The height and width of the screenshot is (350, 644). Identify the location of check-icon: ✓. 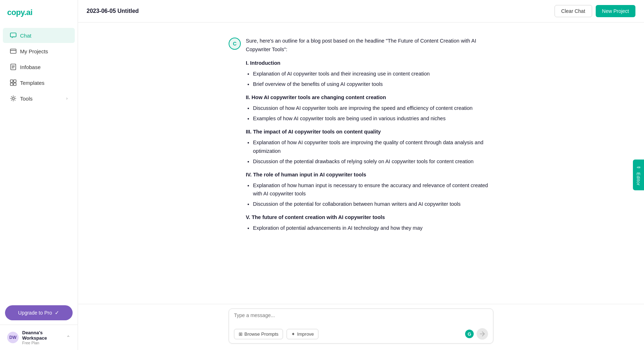
(57, 313).